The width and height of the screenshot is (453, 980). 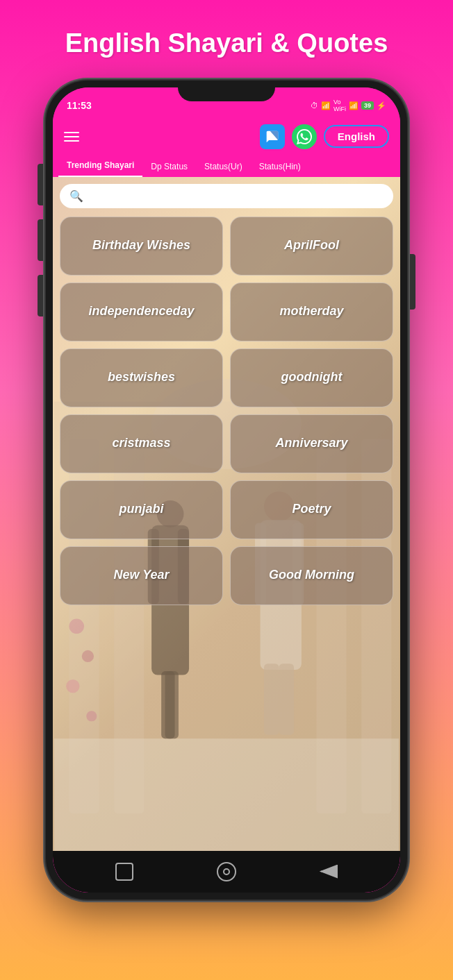 I want to click on card-cristmass: cristmass, so click(x=142, y=444).